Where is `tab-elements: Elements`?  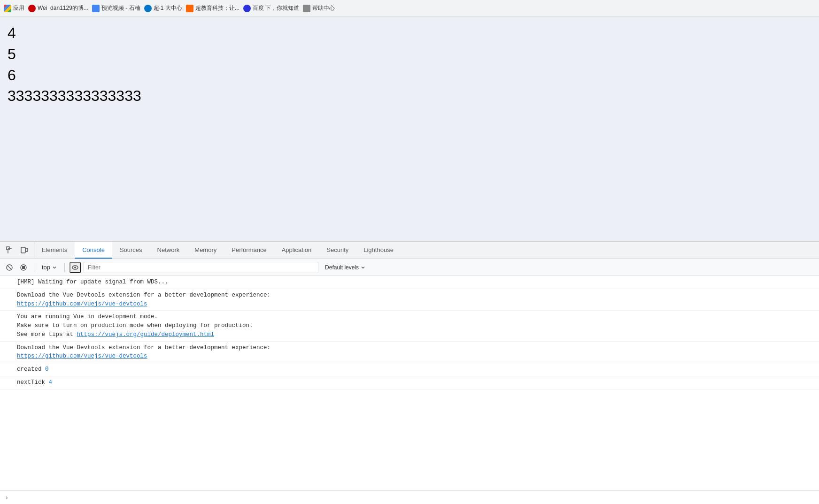
tab-elements: Elements is located at coordinates (54, 250).